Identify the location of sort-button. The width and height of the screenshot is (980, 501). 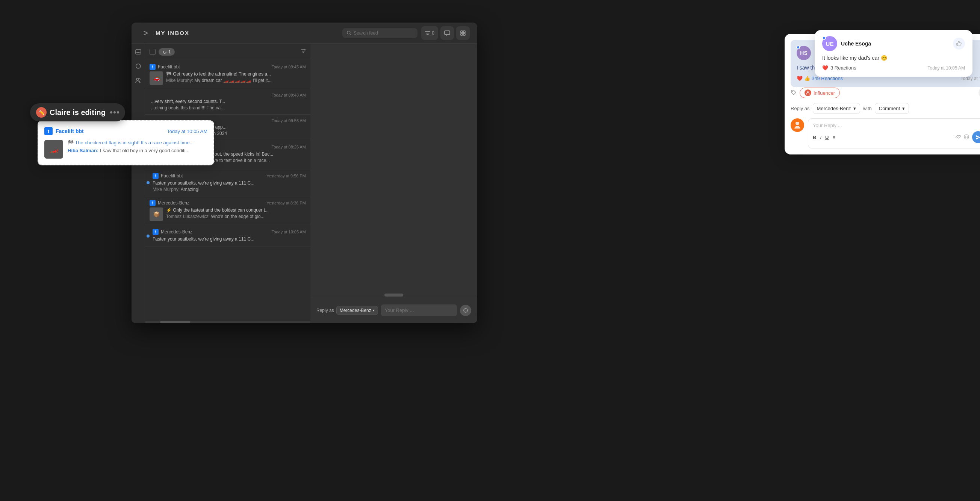
(303, 52).